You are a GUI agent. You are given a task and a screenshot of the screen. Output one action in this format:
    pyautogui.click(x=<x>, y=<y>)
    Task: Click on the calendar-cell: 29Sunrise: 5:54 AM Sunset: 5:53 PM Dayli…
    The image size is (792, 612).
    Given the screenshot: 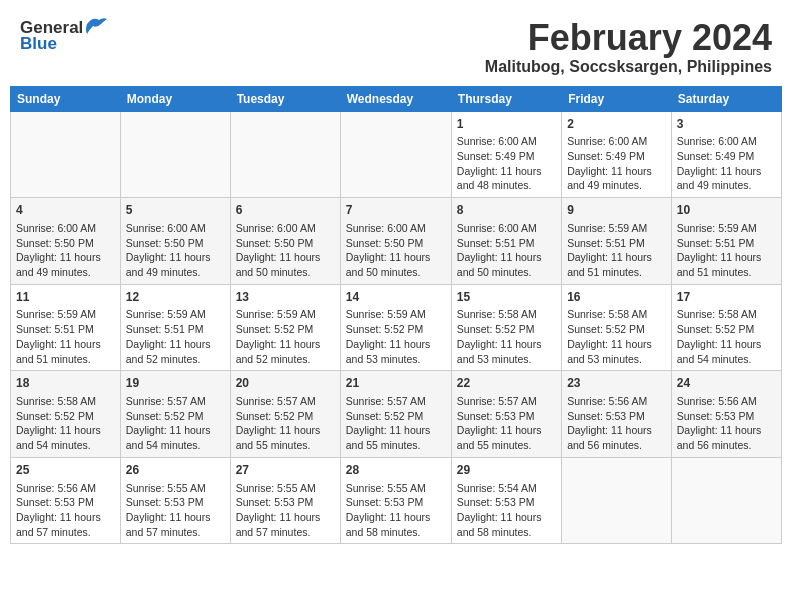 What is the action you would take?
    pyautogui.click(x=506, y=500)
    